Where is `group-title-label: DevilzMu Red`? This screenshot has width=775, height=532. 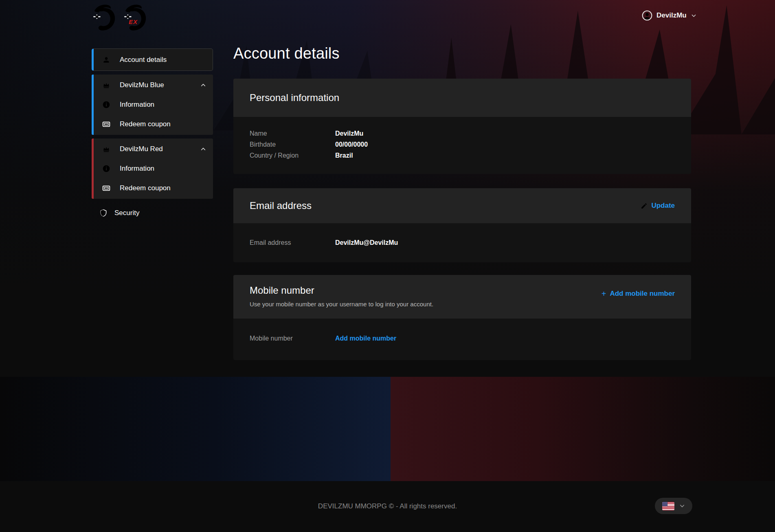
group-title-label: DevilzMu Red is located at coordinates (141, 149).